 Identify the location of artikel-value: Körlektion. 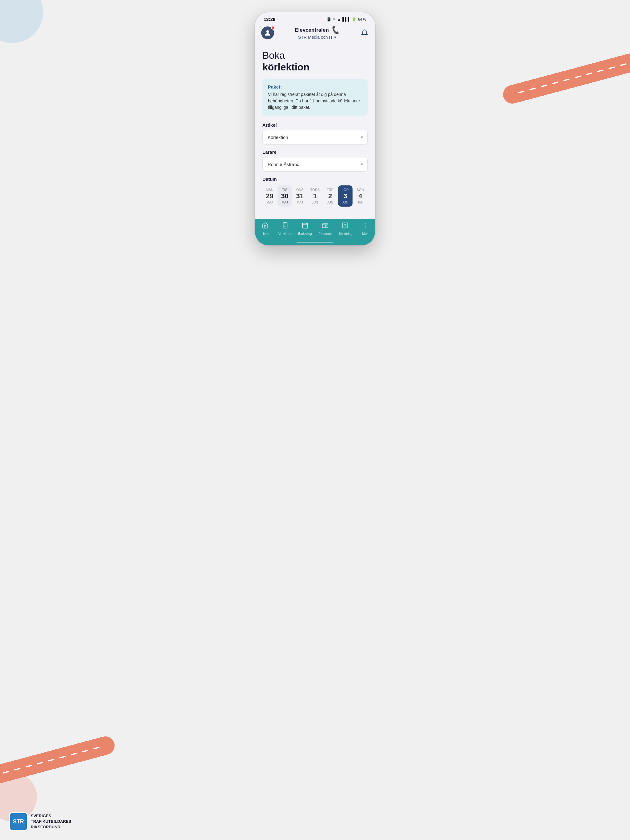
(278, 137).